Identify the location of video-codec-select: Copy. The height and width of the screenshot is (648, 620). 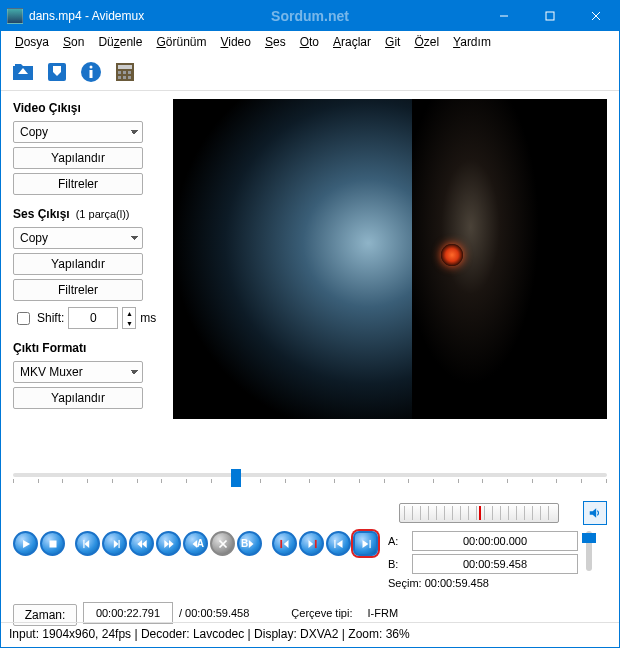
(78, 132).